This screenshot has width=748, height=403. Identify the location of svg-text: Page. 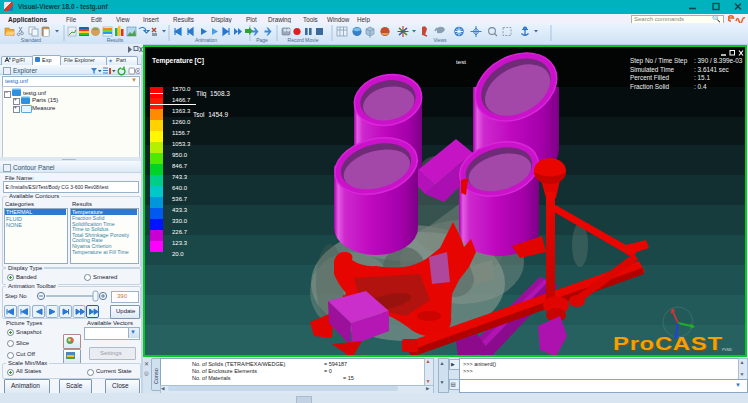
(262, 40).